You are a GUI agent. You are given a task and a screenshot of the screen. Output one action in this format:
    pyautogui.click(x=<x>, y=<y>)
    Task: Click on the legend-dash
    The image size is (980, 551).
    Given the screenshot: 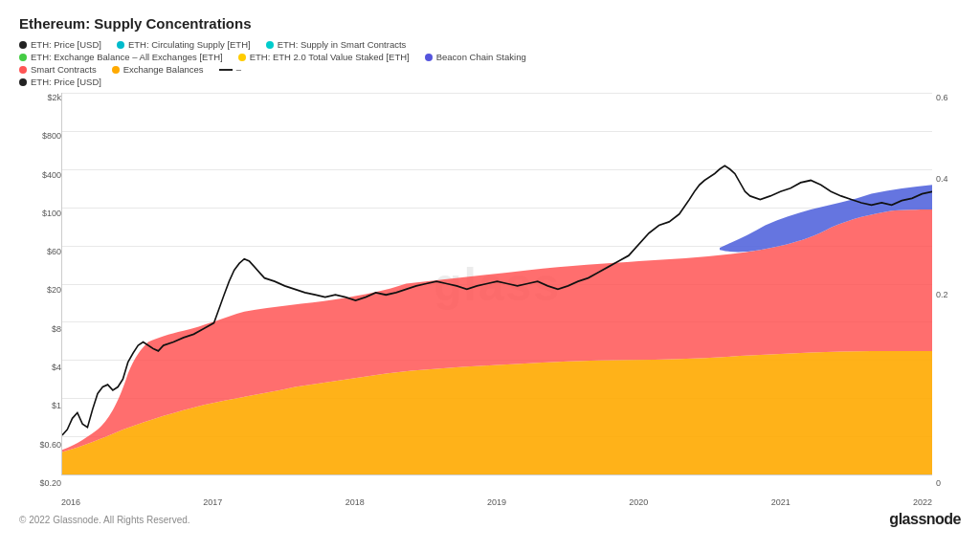 What is the action you would take?
    pyautogui.click(x=226, y=70)
    